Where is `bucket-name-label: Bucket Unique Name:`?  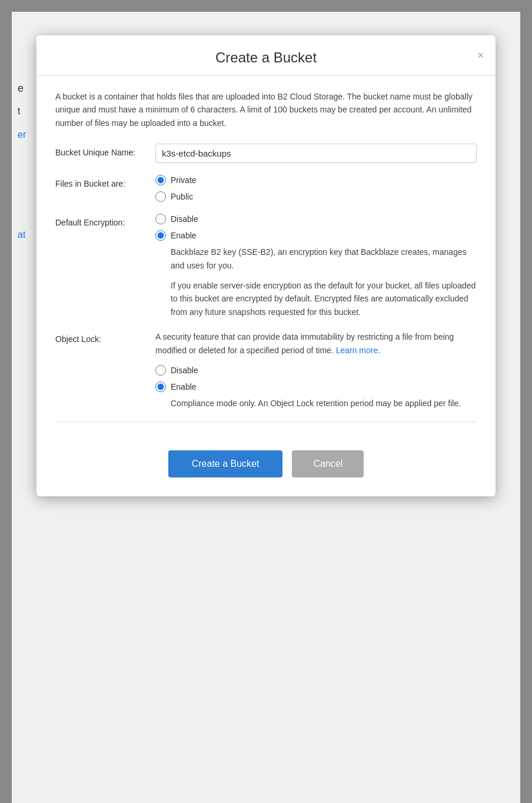
bucket-name-label: Bucket Unique Name: is located at coordinates (105, 151).